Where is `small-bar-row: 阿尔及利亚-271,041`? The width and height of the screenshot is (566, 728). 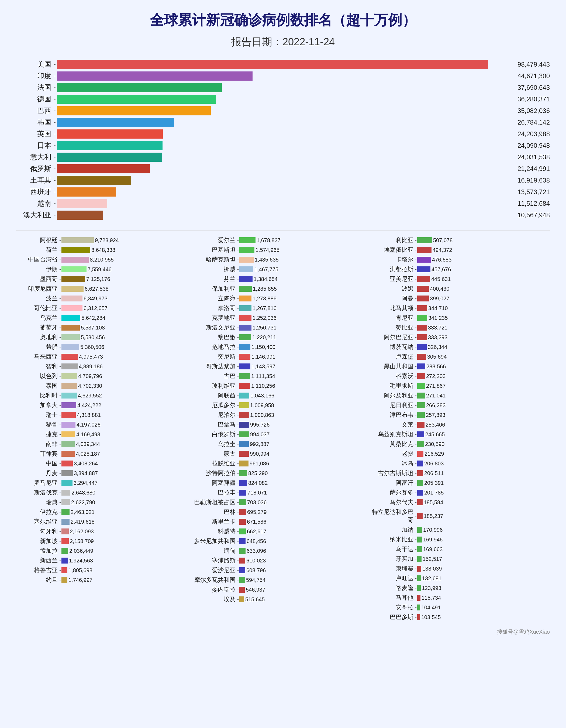 small-bar-row: 阿尔及利亚-271,041 is located at coordinates (461, 396).